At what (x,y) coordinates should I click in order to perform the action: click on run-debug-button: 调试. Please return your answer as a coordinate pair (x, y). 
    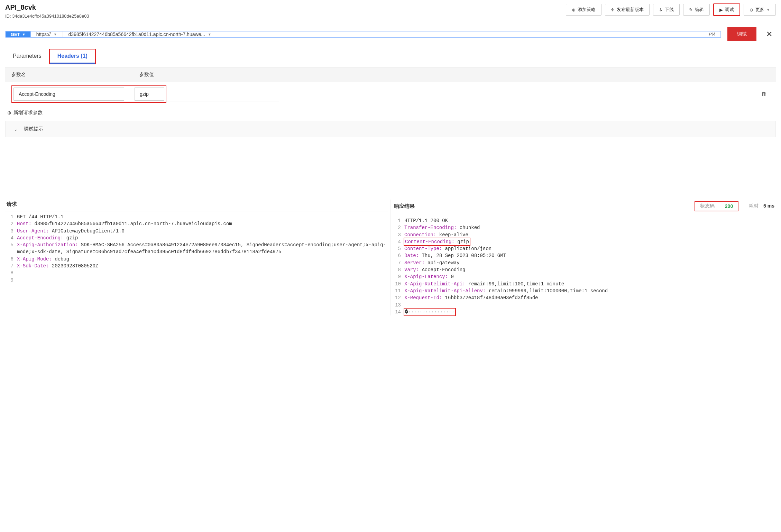
    Looking at the image, I should click on (742, 34).